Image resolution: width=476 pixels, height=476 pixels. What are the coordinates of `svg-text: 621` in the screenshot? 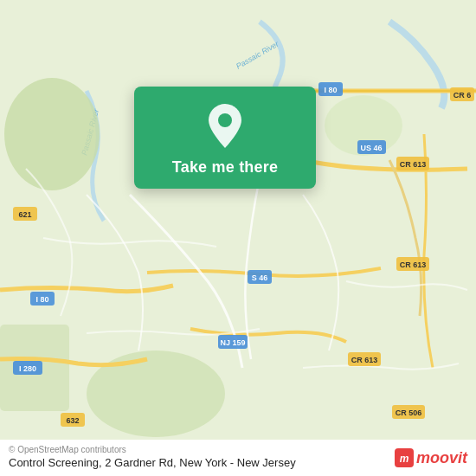 It's located at (24, 215).